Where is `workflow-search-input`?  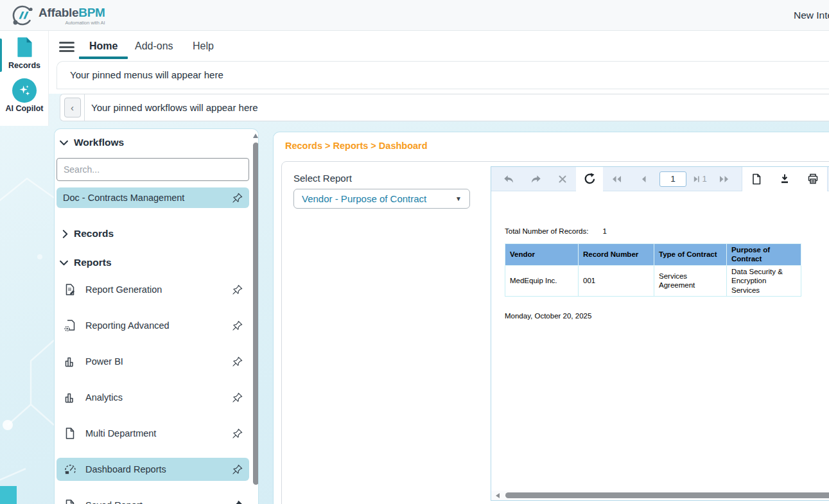
workflow-search-input is located at coordinates (153, 169).